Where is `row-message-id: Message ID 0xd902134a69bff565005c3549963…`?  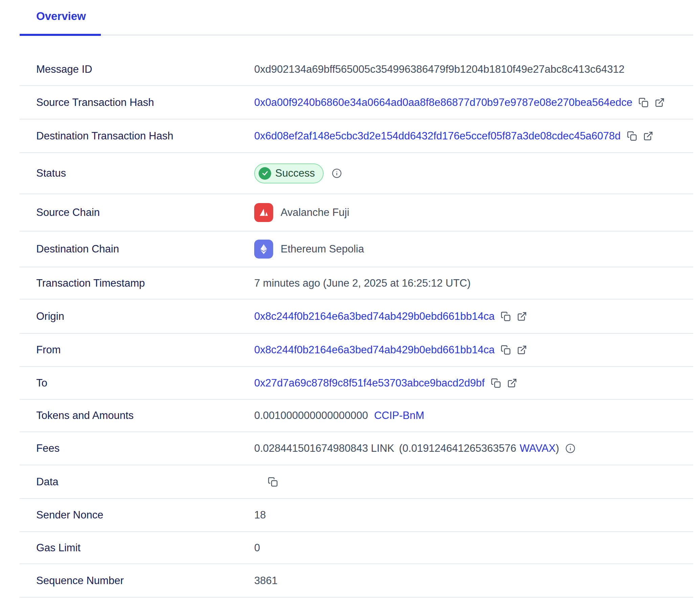 row-message-id: Message ID 0xd902134a69bff565005c3549963… is located at coordinates (356, 70).